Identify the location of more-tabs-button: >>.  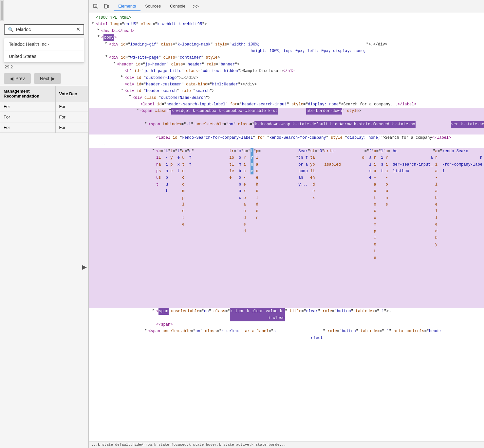
(196, 7).